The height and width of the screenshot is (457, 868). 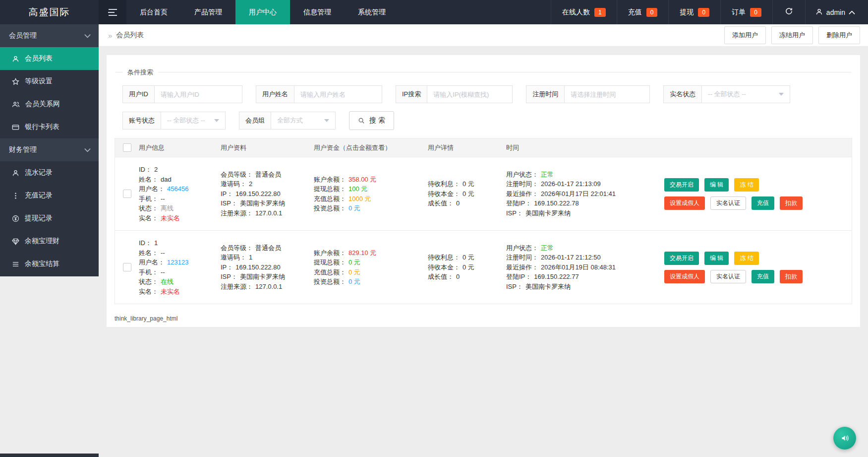 I want to click on stat-orders: 订单 0, so click(x=747, y=12).